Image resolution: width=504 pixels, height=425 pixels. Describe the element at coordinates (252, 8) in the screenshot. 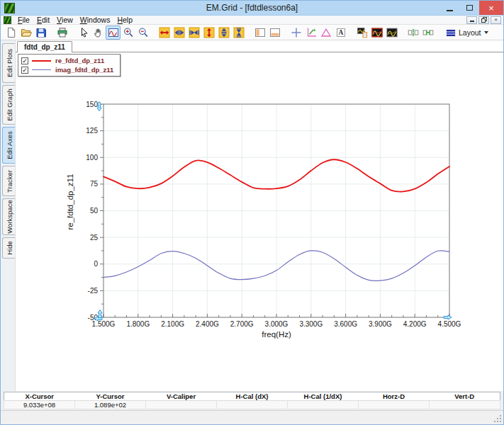

I see `title-bar: EM.Grid - [fdtdlesson6a] ×` at that location.